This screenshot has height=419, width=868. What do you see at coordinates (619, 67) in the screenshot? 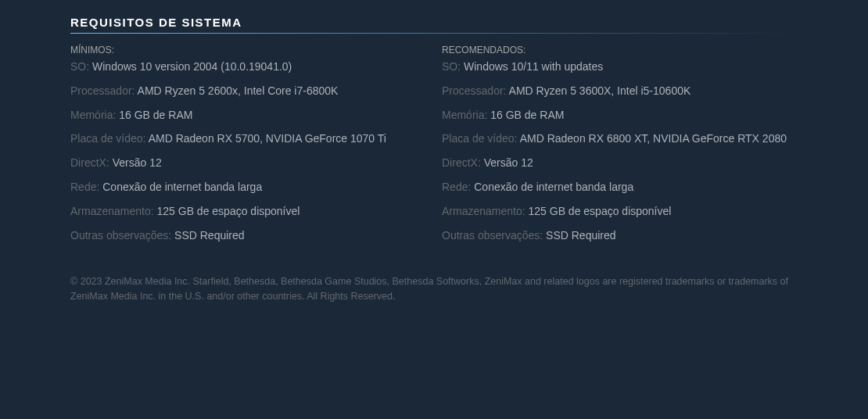
I see `spec-item: SO: Windows 10/11 with updates` at bounding box center [619, 67].